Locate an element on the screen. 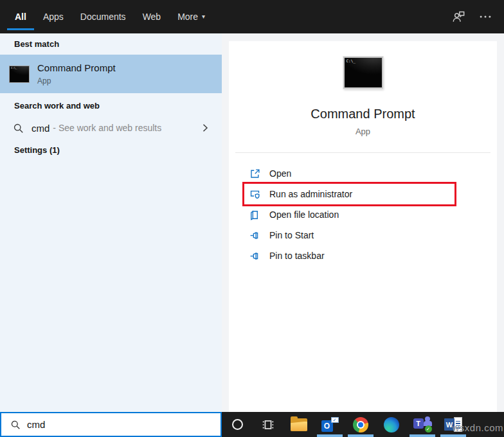 Image resolution: width=504 pixels, height=437 pixels. best-match-type: App is located at coordinates (76, 81).